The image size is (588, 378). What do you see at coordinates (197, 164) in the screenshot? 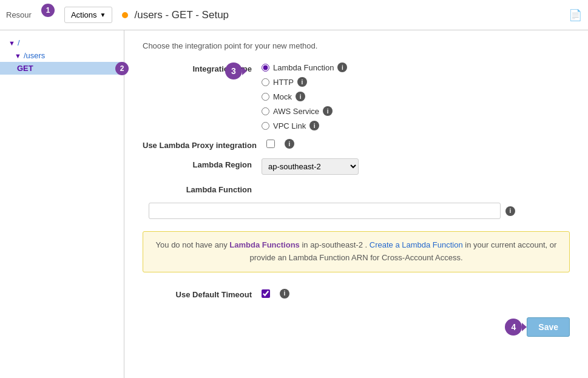
I see `lambda-region-label: Lambda Region` at bounding box center [197, 164].